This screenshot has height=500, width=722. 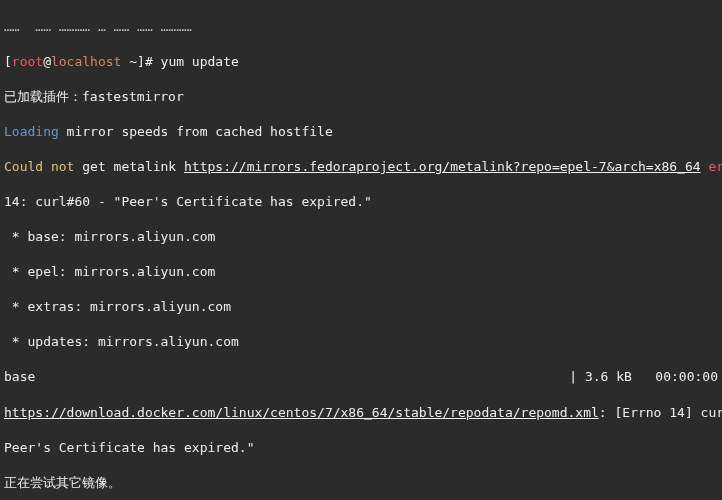 What do you see at coordinates (361, 27) in the screenshot?
I see `cutoff-line: …… …… ………… … …… …… …………` at bounding box center [361, 27].